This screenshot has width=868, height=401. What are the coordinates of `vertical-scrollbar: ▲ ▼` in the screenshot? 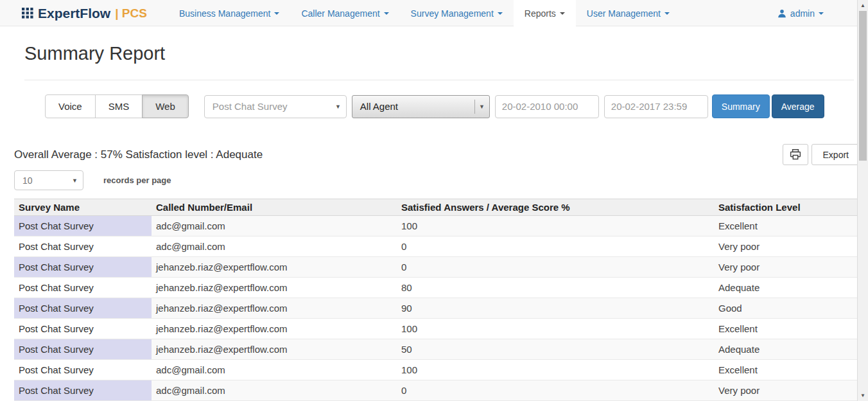 It's located at (863, 201).